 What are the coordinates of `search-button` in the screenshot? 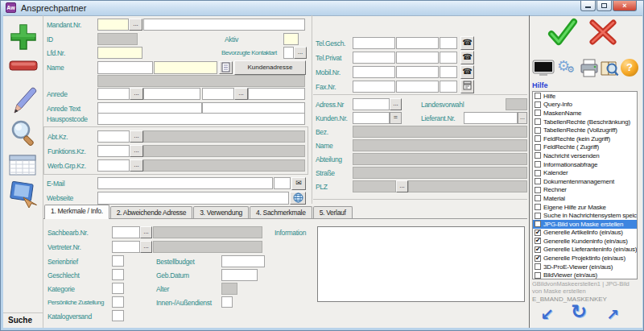 It's located at (23, 136).